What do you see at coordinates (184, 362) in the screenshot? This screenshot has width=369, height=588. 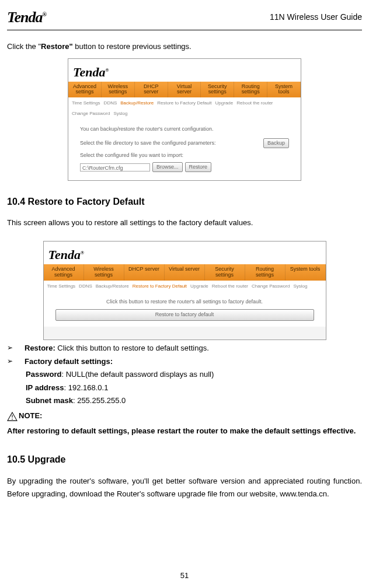 I see `bullet-factory-defaults: ➢ Factory default settings:` at bounding box center [184, 362].